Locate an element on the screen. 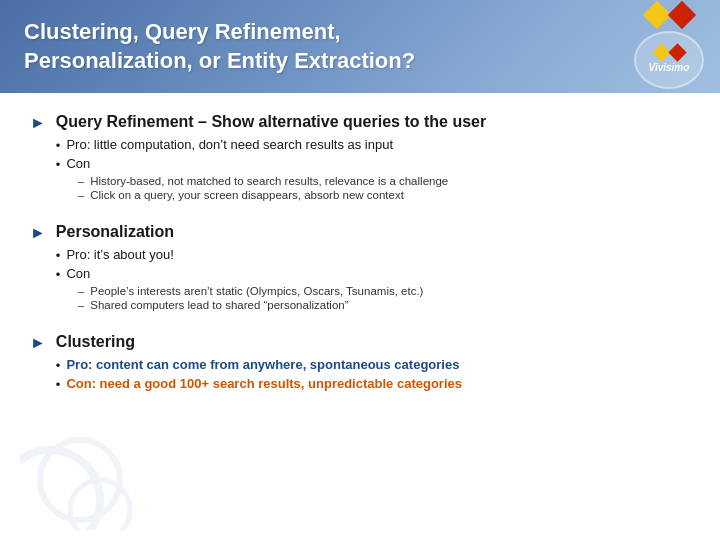 This screenshot has height=540, width=720. sub-item: – Shared computers lead to shared “perso… is located at coordinates (384, 305).